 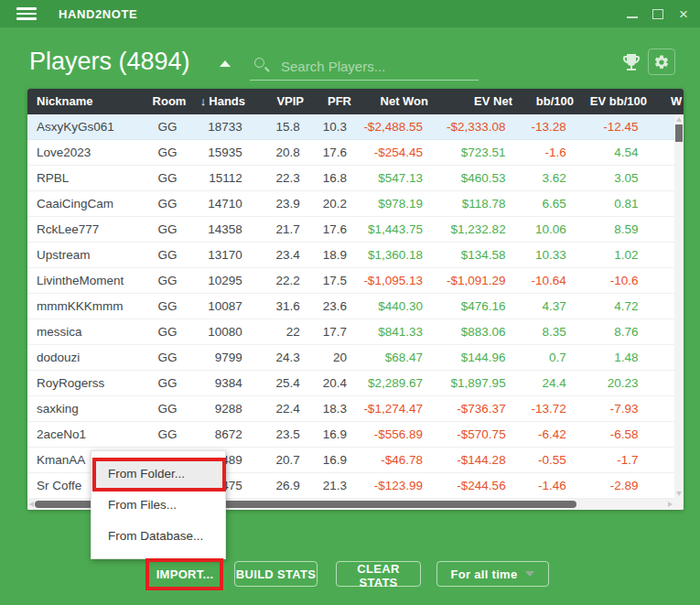 I want to click on cell-bb100: 4.37, so click(x=536, y=306).